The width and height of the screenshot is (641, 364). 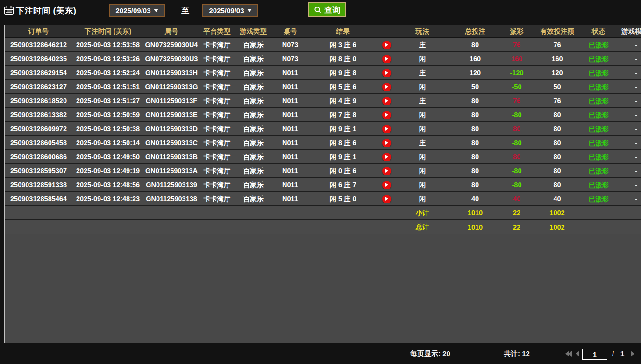 I want to click on cell-valid-bet: 76, so click(x=557, y=45).